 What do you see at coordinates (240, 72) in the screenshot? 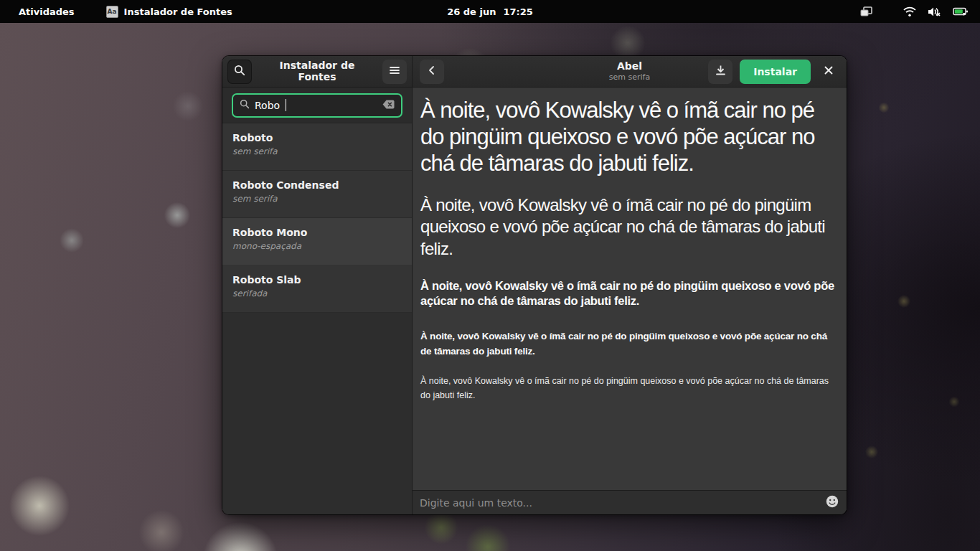
I see `search-toggle-button` at bounding box center [240, 72].